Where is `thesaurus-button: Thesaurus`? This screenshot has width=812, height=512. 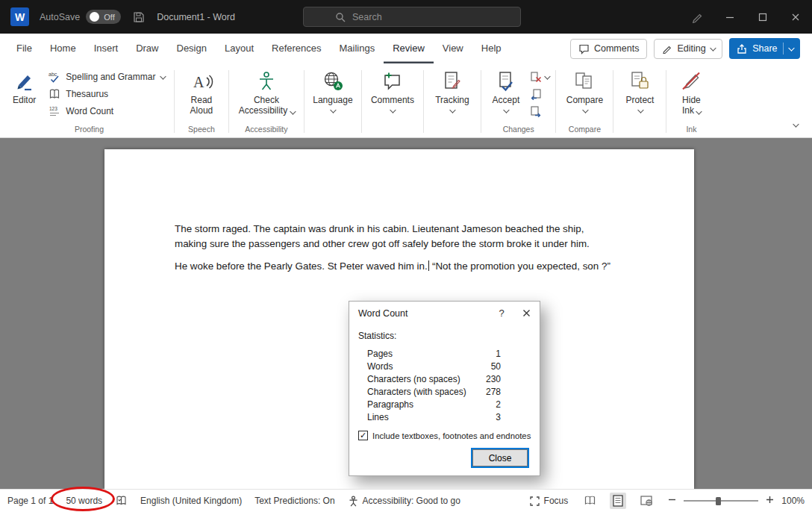
thesaurus-button: Thesaurus is located at coordinates (107, 94).